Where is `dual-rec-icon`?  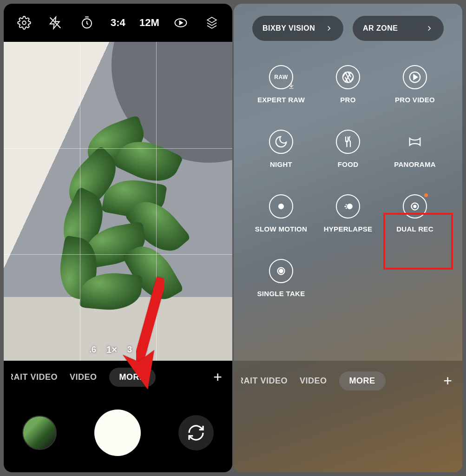
dual-rec-icon is located at coordinates (415, 206).